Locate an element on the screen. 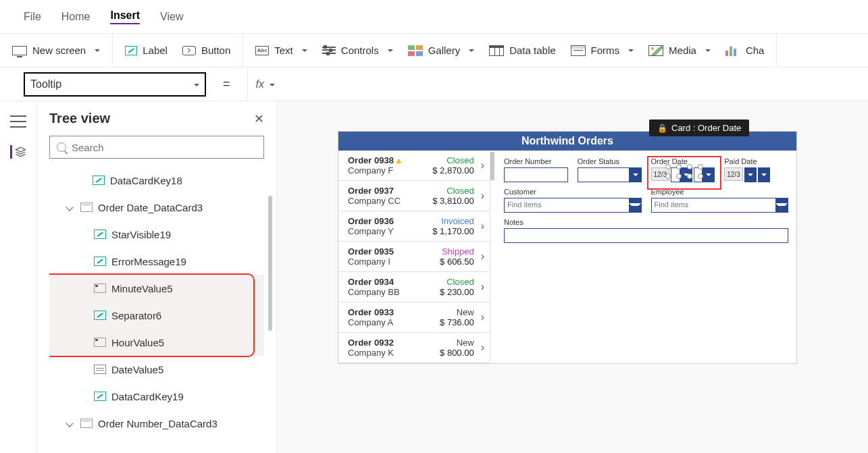 The image size is (868, 453). left-rail is located at coordinates (19, 277).